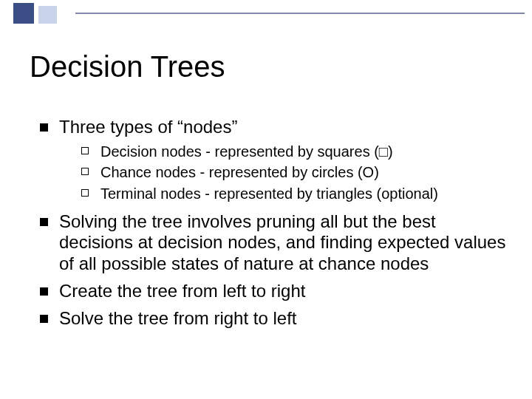 The image size is (532, 399). Describe the element at coordinates (38, 13) in the screenshot. I see `accent-blocks` at that location.